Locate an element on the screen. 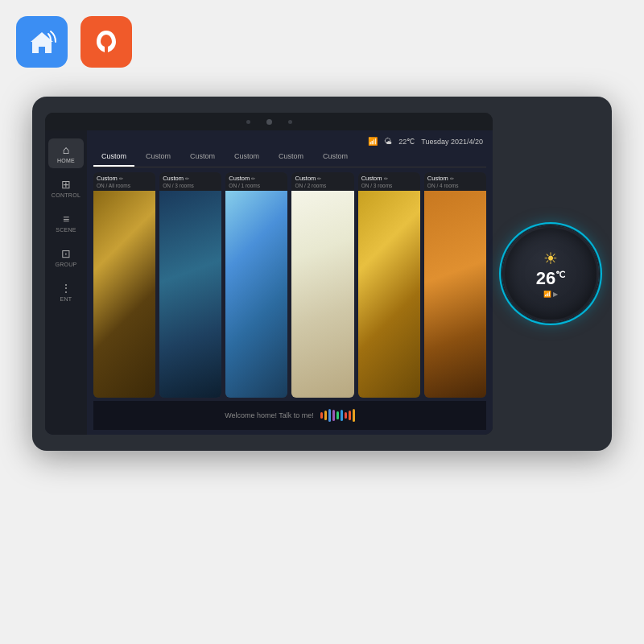  scene-sub-5: ON / 3 rooms is located at coordinates (390, 185).